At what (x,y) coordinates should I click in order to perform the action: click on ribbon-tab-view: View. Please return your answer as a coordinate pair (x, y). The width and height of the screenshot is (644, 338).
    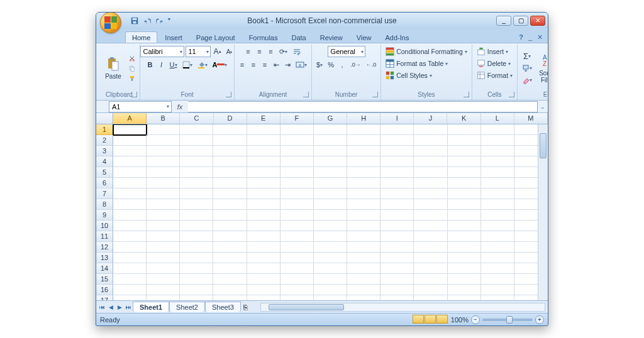
    Looking at the image, I should click on (364, 38).